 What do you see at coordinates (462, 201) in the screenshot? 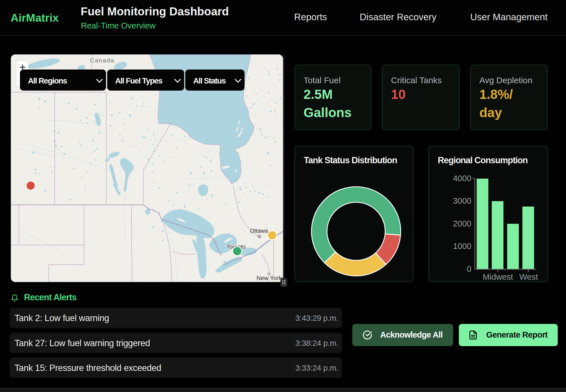
I see `svg-text: 3000` at bounding box center [462, 201].